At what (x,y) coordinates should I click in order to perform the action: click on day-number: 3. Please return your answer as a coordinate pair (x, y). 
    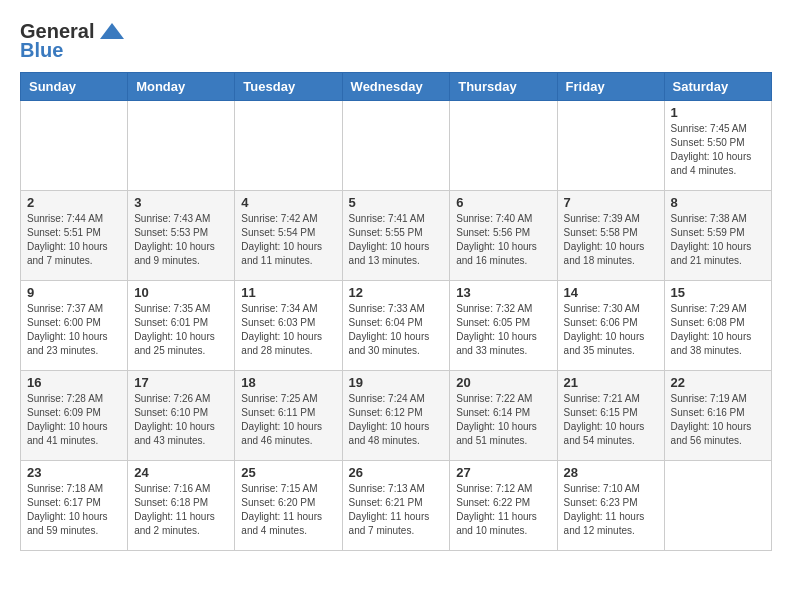
    Looking at the image, I should click on (181, 202).